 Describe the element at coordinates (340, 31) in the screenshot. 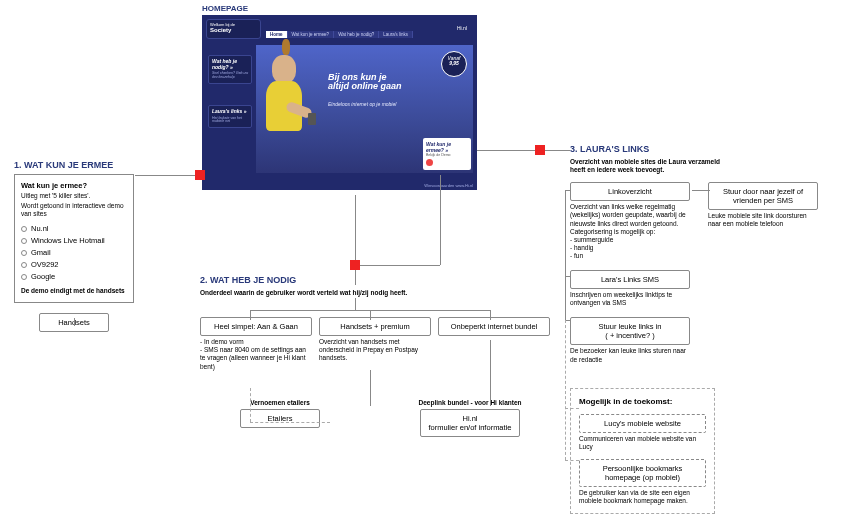

I see `homepage-header: Welkom bij de Society Home Wat kun je er…` at that location.